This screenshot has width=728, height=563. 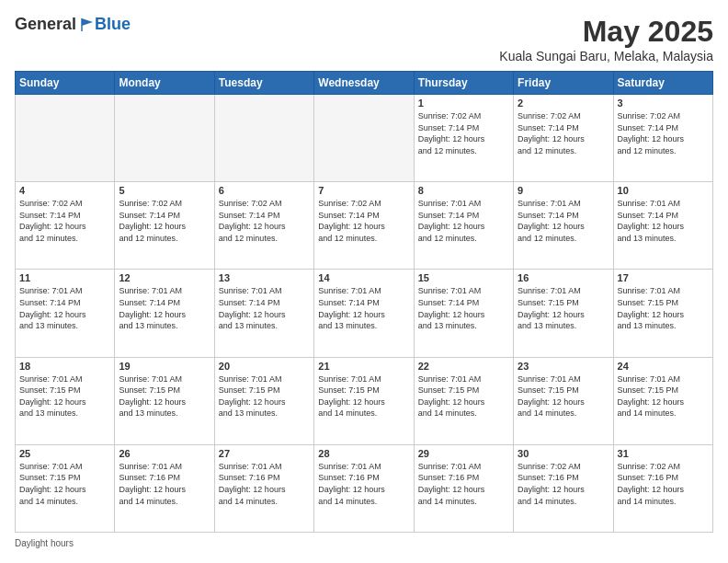 What do you see at coordinates (563, 103) in the screenshot?
I see `day-number: 2` at bounding box center [563, 103].